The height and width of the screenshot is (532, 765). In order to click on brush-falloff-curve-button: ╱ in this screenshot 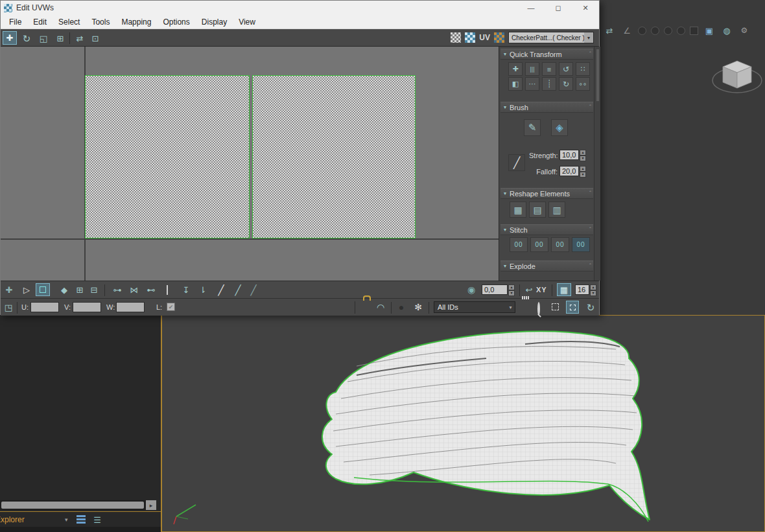, I will do `click(517, 163)`.